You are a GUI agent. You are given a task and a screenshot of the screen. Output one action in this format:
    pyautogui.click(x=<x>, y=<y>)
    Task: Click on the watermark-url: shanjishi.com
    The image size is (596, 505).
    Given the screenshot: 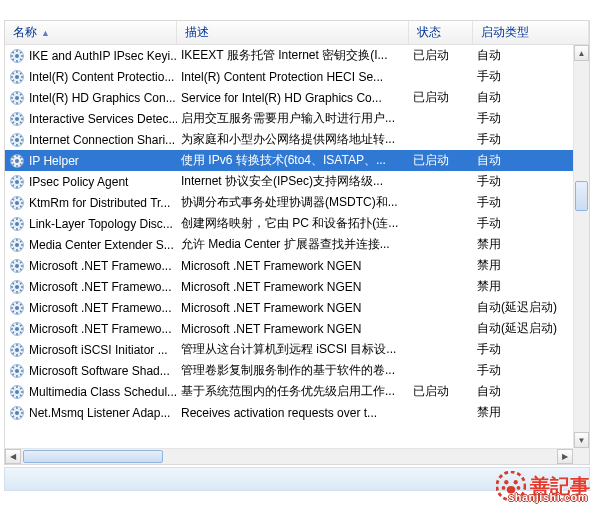 What is the action you would take?
    pyautogui.click(x=548, y=497)
    